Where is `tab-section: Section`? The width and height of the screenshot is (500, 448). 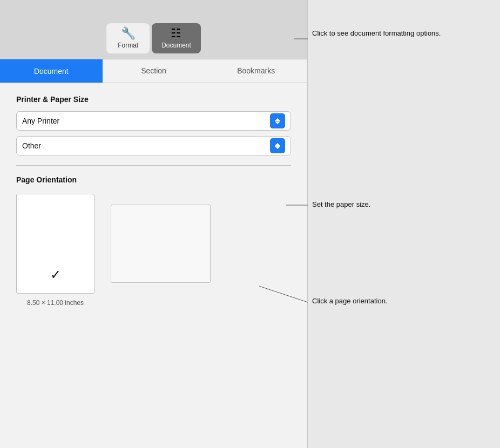
tab-section: Section is located at coordinates (154, 71).